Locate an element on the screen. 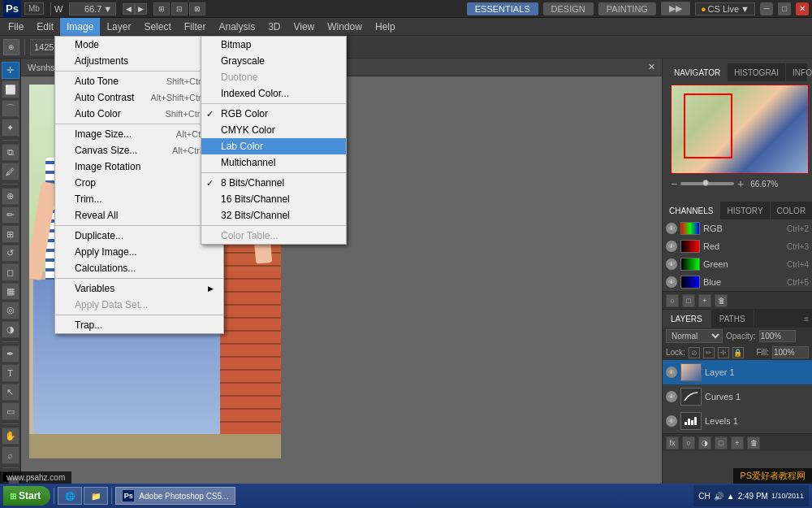  taskbar-ie-btn: 🌐 is located at coordinates (70, 496).